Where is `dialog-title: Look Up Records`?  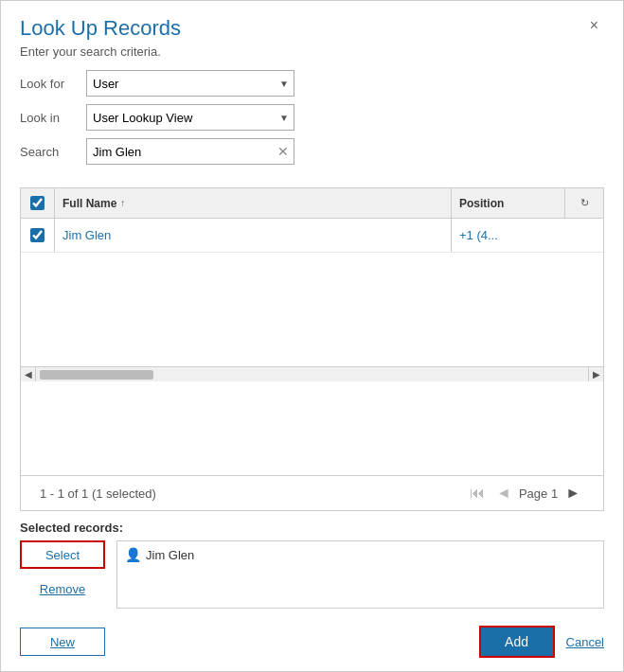
dialog-title: Look Up Records is located at coordinates (100, 28).